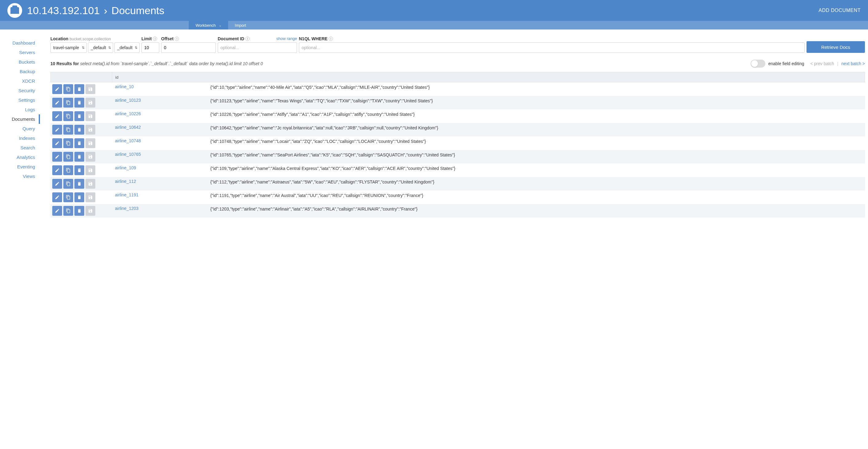 This screenshot has width=868, height=449. I want to click on sidebar-item-search: Search, so click(20, 148).